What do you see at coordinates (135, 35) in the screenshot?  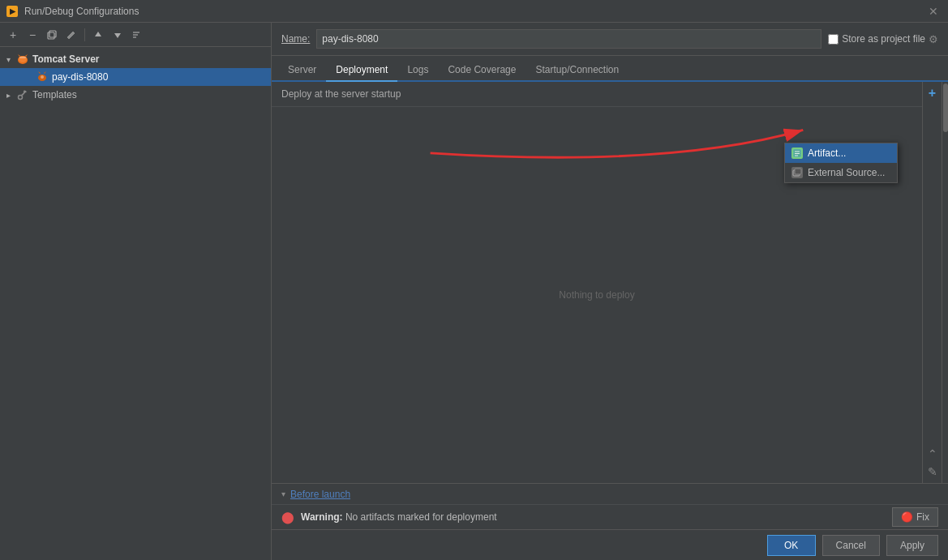 I see `toolbar: + −` at bounding box center [135, 35].